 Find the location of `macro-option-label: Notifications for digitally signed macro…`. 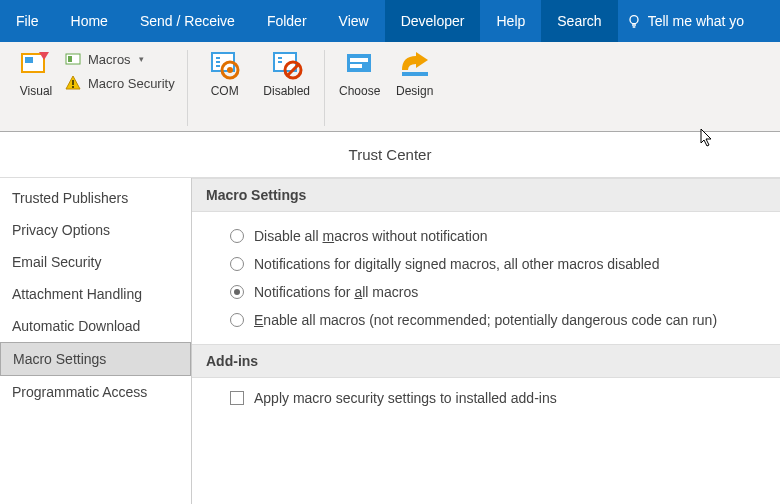

macro-option-label: Notifications for digitally signed macro… is located at coordinates (456, 264).